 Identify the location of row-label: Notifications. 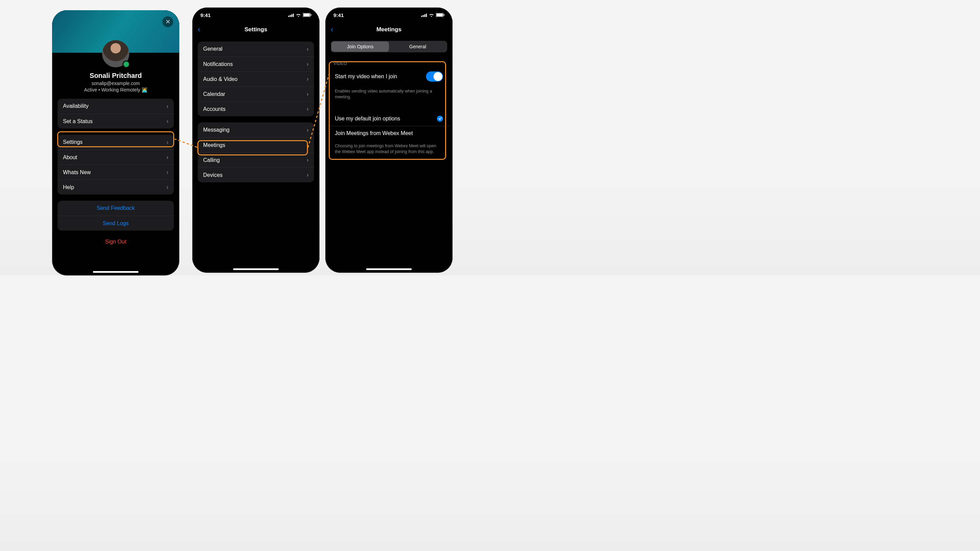
(218, 64).